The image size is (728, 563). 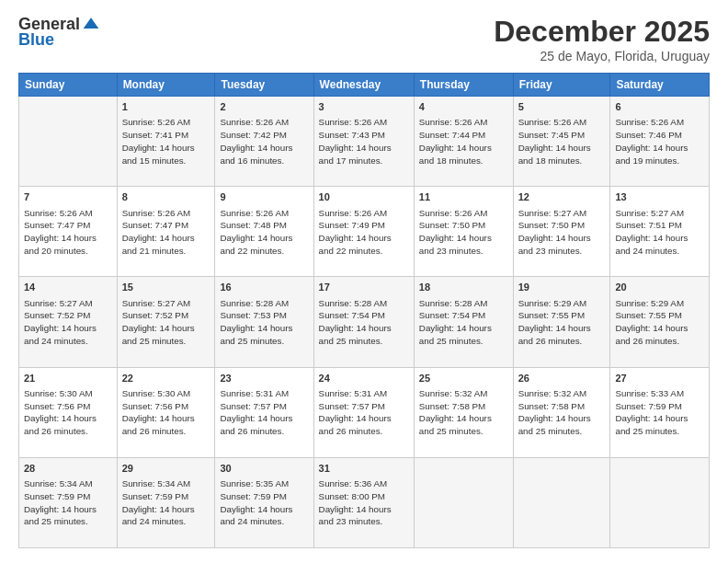 What do you see at coordinates (463, 322) in the screenshot?
I see `calendar-cell: 18Sunrise: 5:28 AM Sunset: 7:54 PM Dayli…` at bounding box center [463, 322].